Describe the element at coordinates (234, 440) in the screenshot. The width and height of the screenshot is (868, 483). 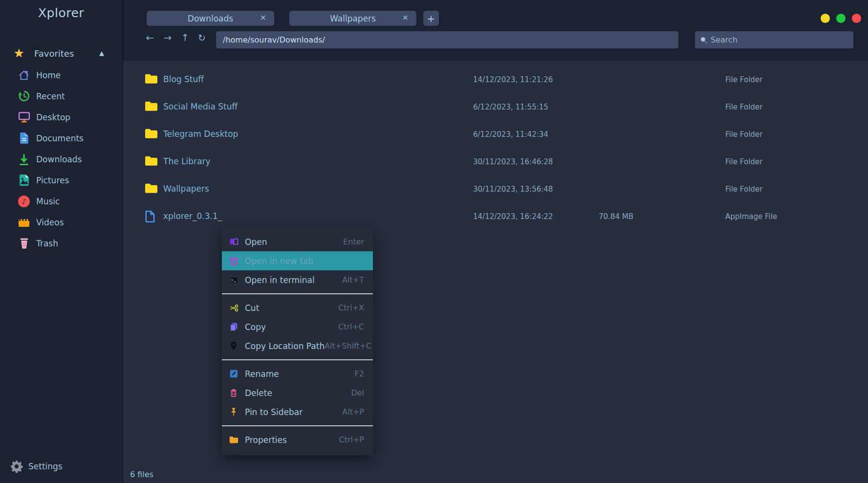
I see `properties-folder-icon` at that location.